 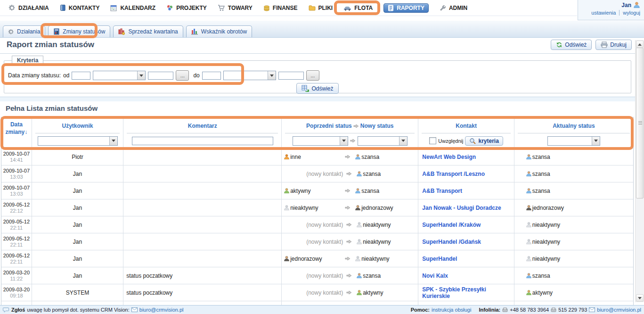 What do you see at coordinates (52, 108) in the screenshot?
I see `list-heading: Pełna Lista zmian statusów` at bounding box center [52, 108].